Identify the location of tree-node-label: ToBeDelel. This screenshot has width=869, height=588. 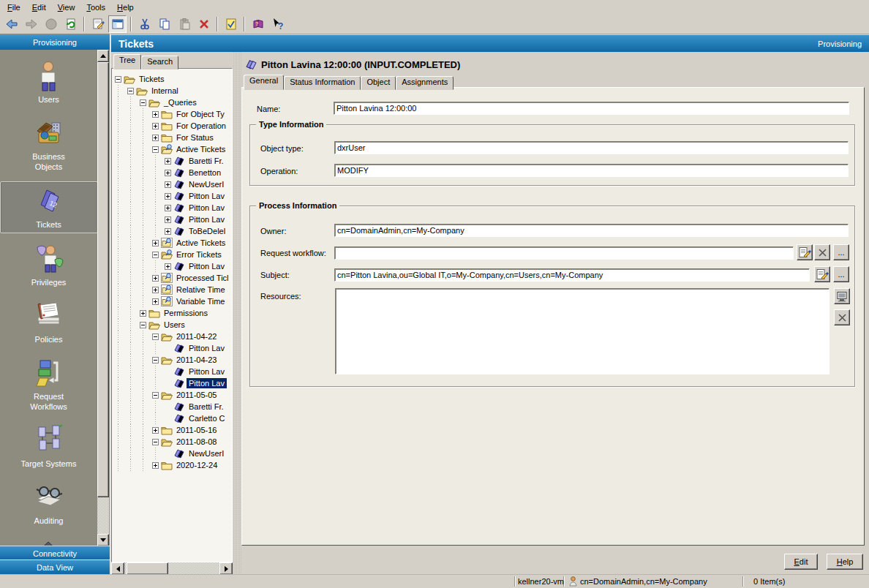
(207, 231).